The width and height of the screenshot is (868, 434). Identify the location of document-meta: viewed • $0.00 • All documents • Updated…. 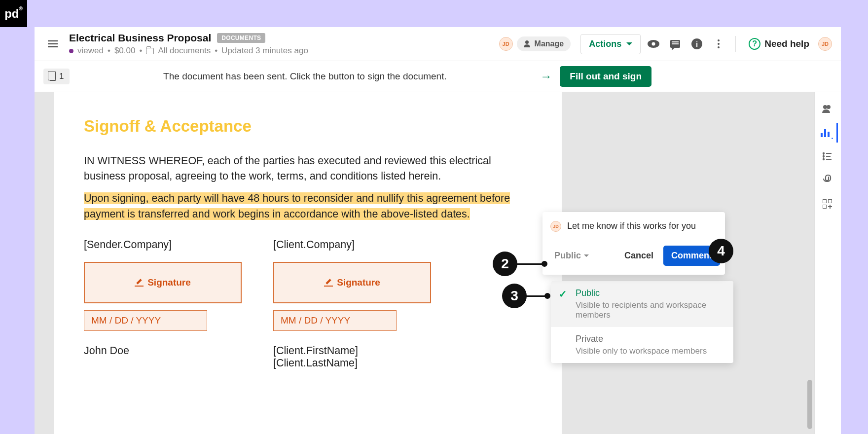
(281, 51).